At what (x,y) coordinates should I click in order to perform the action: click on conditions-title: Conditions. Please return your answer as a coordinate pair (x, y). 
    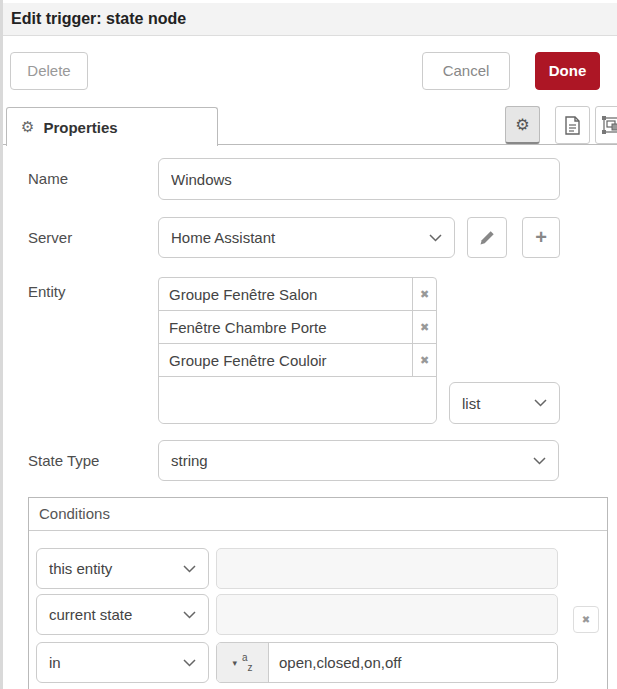
    Looking at the image, I should click on (318, 514).